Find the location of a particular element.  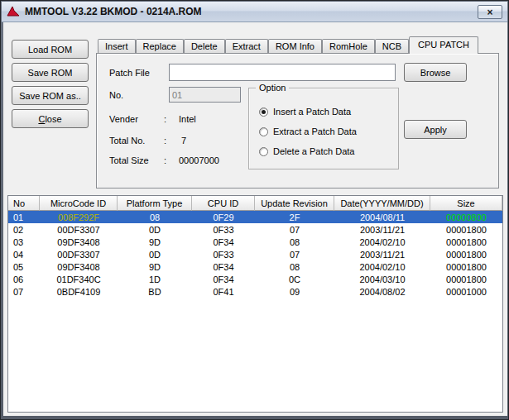

table-cell: 02 is located at coordinates (24, 230).